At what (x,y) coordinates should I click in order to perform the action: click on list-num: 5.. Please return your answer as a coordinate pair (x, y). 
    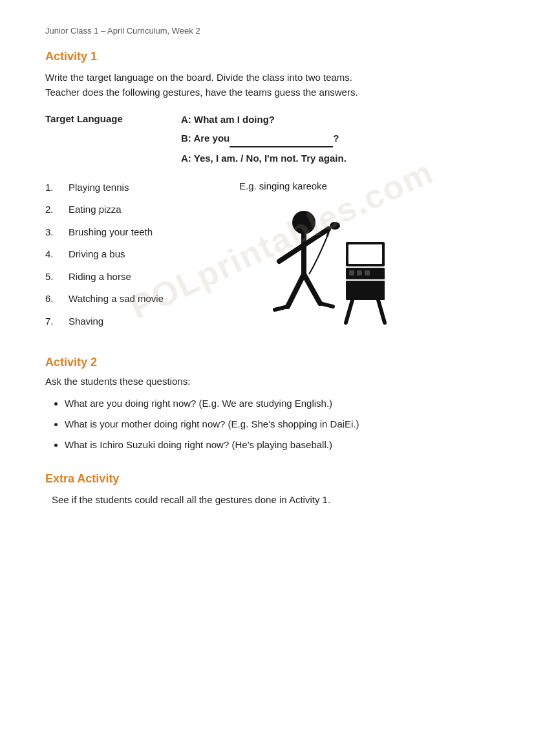
    Looking at the image, I should click on (57, 277).